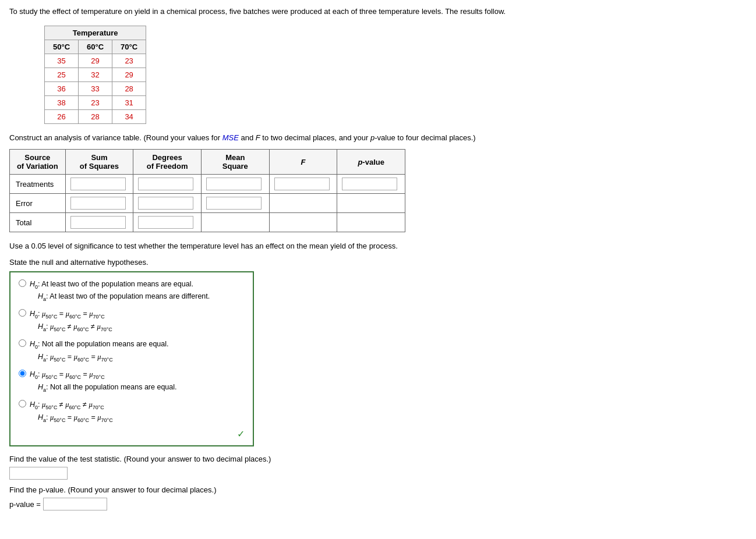  Describe the element at coordinates (98, 203) in the screenshot. I see `error-ss-input` at that location.